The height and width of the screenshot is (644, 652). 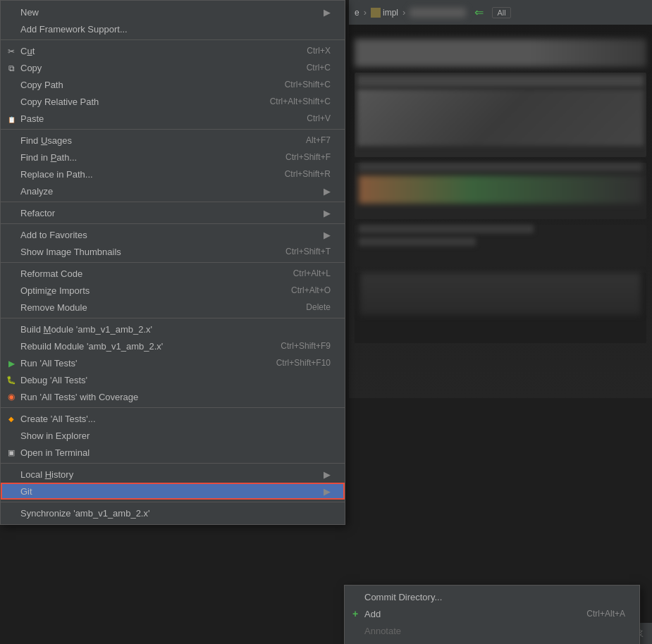 I want to click on file-name-blurred, so click(x=438, y=13).